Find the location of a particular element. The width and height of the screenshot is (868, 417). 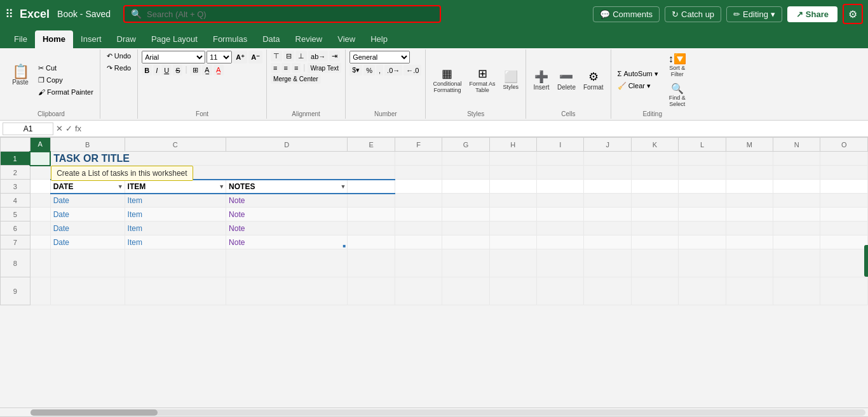

cell-l4 is located at coordinates (702, 201).